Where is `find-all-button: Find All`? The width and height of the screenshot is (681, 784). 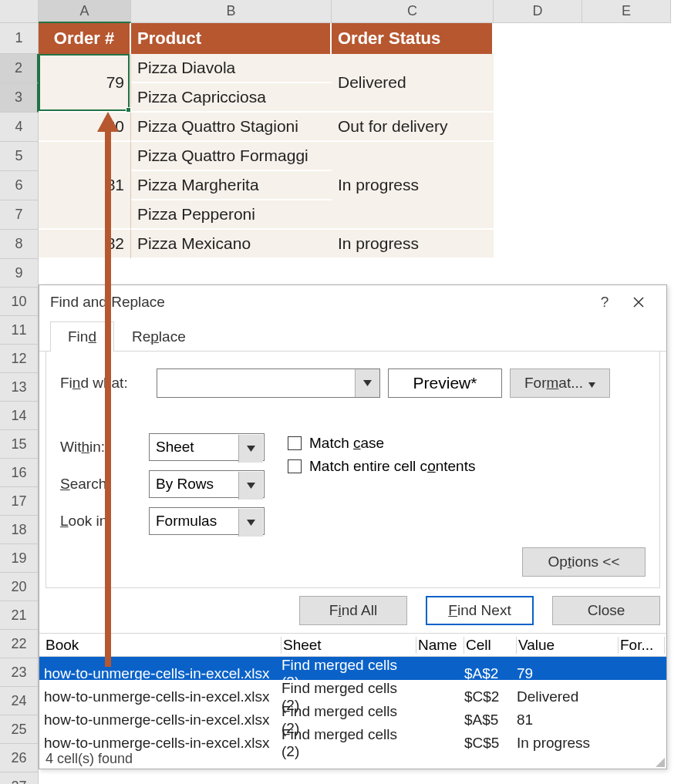 find-all-button: Find All is located at coordinates (353, 611).